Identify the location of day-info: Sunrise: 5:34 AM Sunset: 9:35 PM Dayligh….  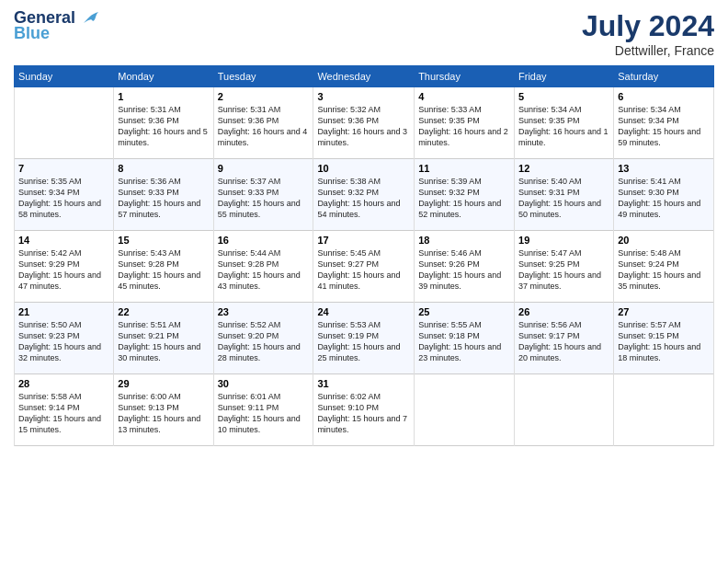
(564, 127).